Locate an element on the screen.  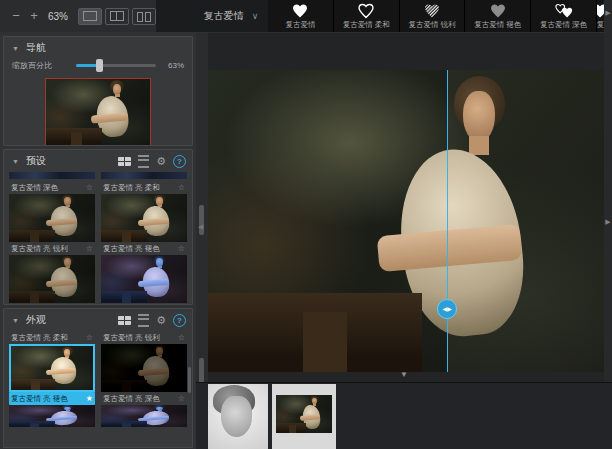
view-mode-buttons is located at coordinates (117, 16).